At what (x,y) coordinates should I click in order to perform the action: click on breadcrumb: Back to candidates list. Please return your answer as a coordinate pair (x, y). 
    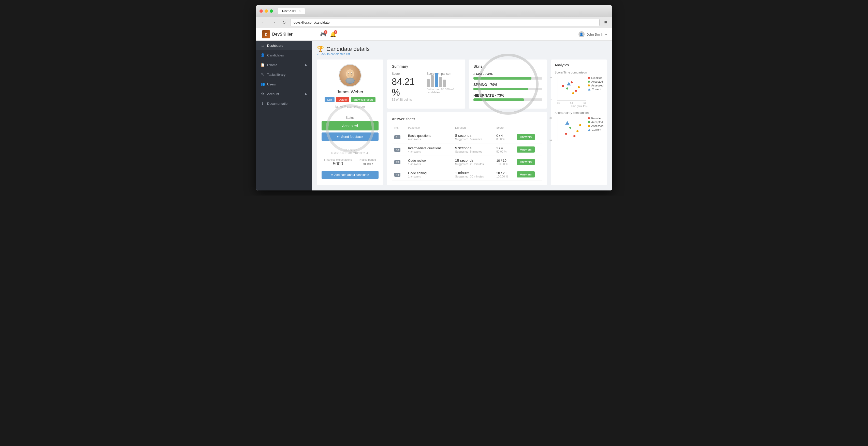
    Looking at the image, I should click on (462, 54).